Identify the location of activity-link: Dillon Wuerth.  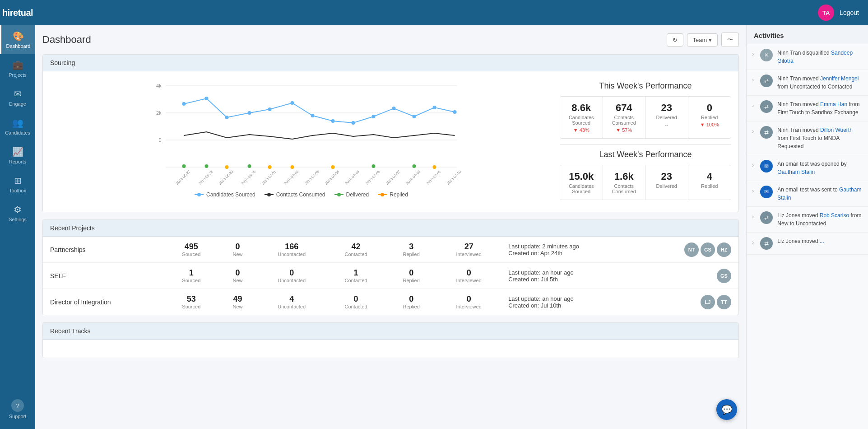
(836, 130).